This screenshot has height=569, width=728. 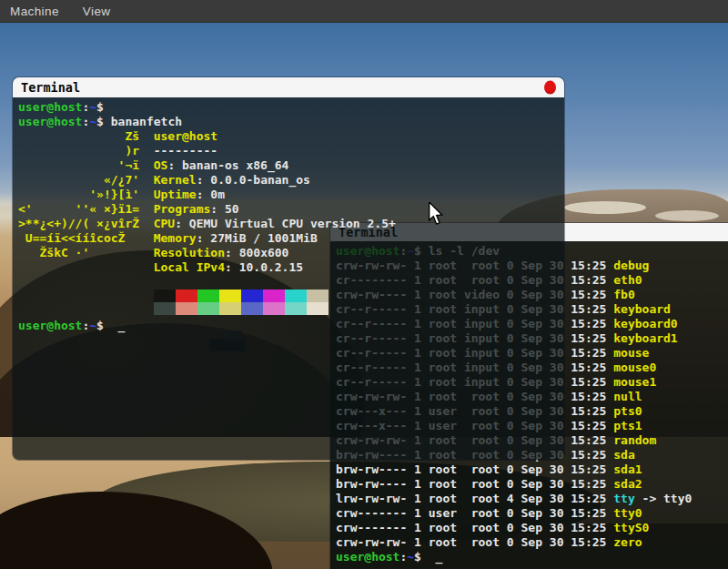 I want to click on fetch-ascii-art: >**¿<+)//( ×¿vîrŽ, so click(x=86, y=224).